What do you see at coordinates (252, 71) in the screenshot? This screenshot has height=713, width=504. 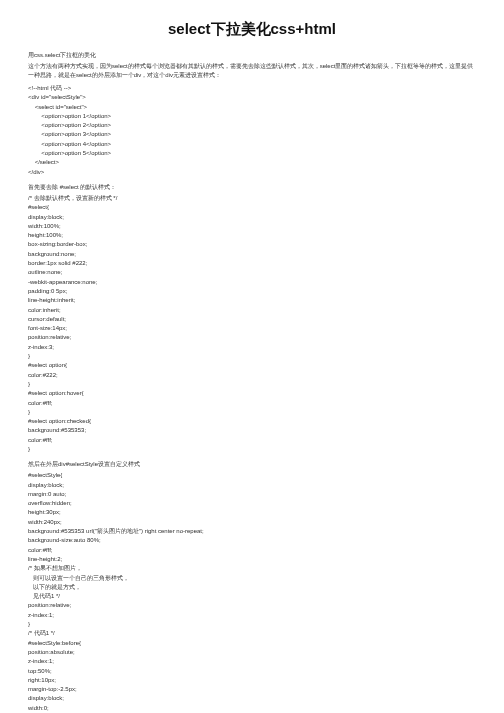 I see `intro-paragraph: 这个方法有两种方式实现，因为select的样式每个浏览器都有其默认的样式，需要先…` at bounding box center [252, 71].